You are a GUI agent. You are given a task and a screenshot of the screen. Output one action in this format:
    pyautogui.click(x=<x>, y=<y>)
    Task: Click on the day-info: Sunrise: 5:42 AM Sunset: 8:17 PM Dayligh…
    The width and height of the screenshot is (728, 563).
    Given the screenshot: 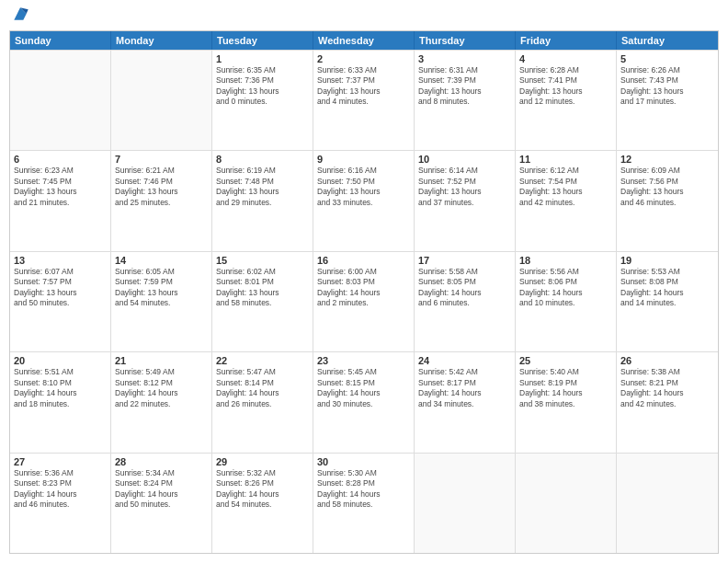 What is the action you would take?
    pyautogui.click(x=465, y=388)
    